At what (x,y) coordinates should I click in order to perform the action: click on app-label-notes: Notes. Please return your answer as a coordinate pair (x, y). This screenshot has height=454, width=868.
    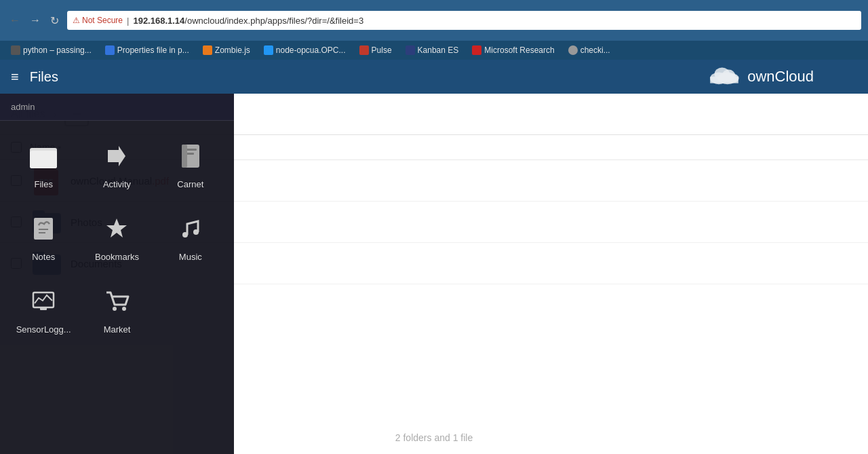
    Looking at the image, I should click on (43, 257).